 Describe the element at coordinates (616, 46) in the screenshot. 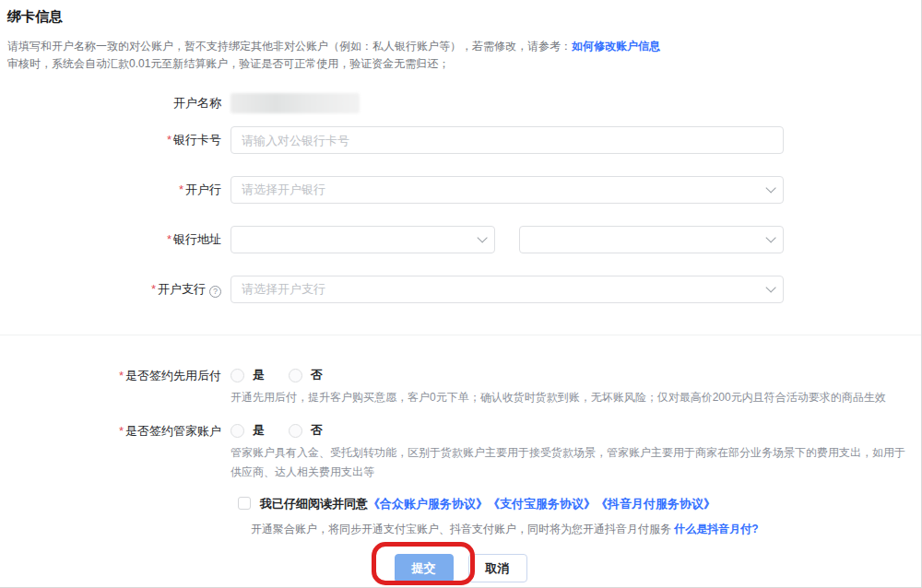

I see `modify-account-info-link: 如何修改账户信息` at that location.